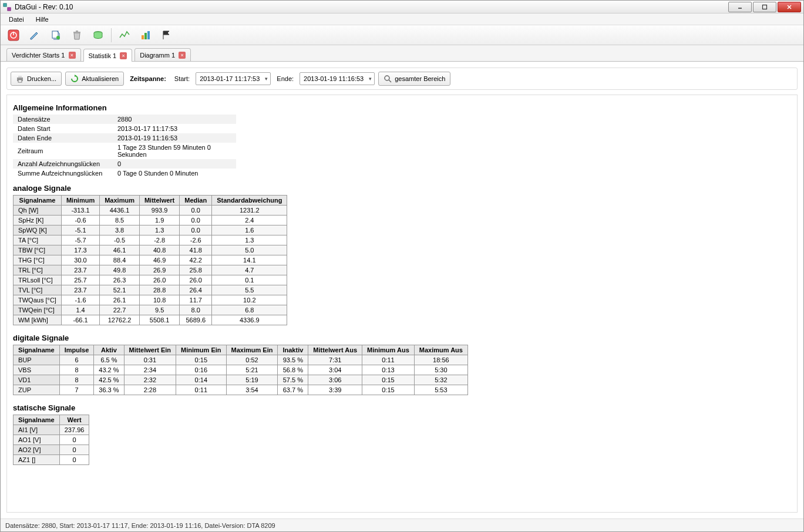  Describe the element at coordinates (38, 210) in the screenshot. I see `signal-name: Qh [W]` at that location.